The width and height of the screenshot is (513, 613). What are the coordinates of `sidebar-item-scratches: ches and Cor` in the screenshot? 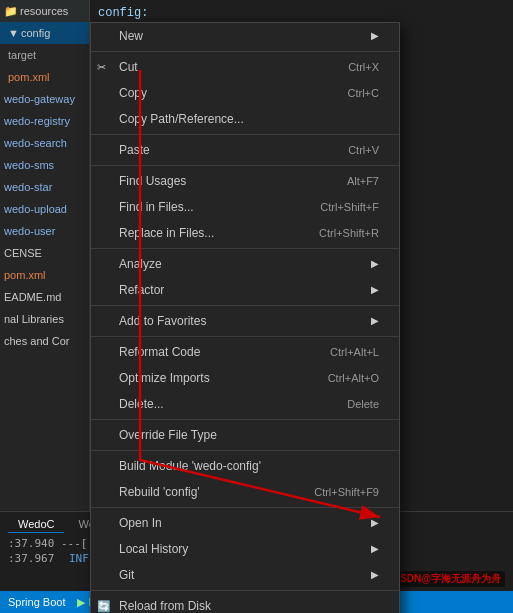 It's located at (44, 341).